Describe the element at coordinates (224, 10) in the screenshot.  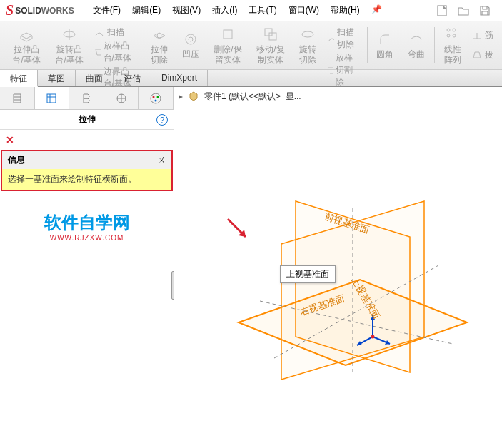
I see `menu-insert: 插入(I)` at that location.